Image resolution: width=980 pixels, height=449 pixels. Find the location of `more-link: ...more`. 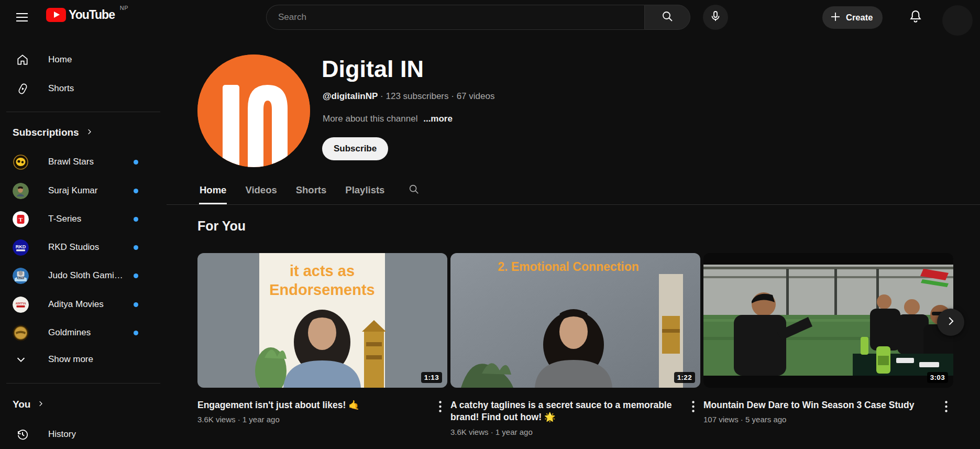

more-link: ...more is located at coordinates (438, 118).